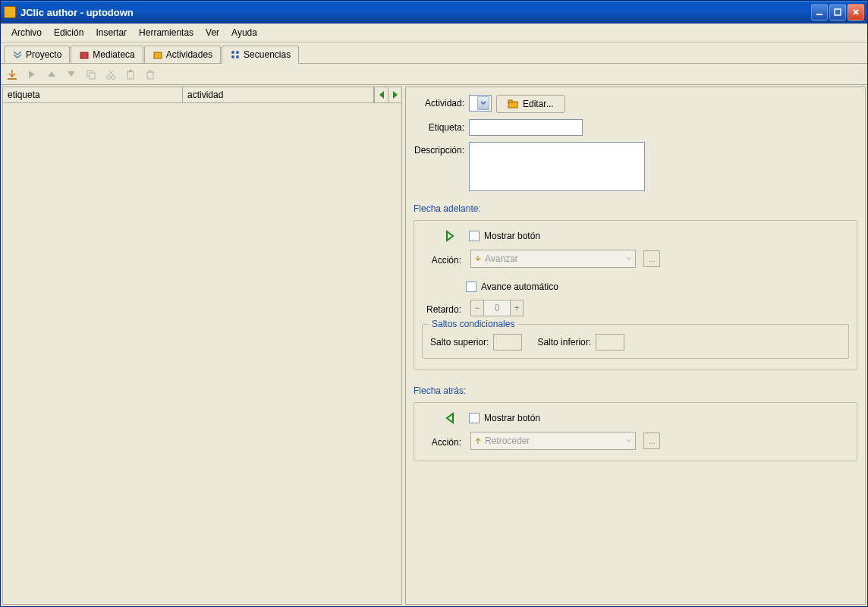 The image size is (868, 607). I want to click on delete-icon, so click(150, 74).